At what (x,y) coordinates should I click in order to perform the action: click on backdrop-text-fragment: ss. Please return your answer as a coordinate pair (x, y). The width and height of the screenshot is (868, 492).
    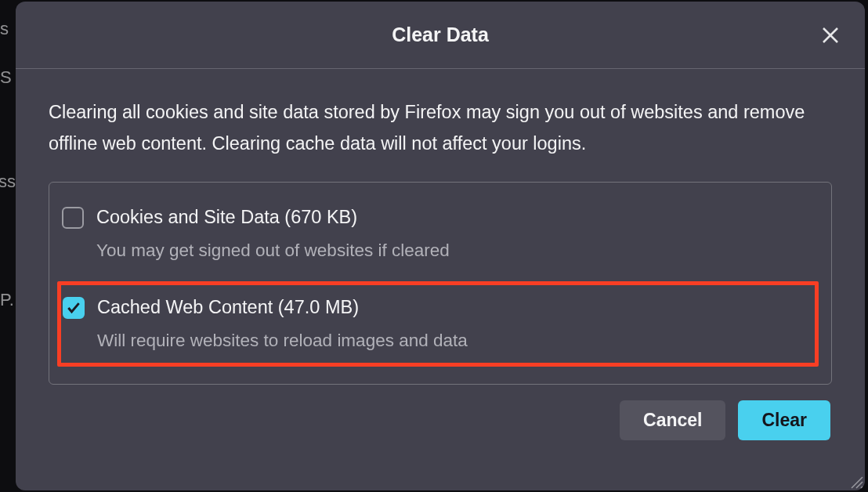
    Looking at the image, I should click on (8, 182).